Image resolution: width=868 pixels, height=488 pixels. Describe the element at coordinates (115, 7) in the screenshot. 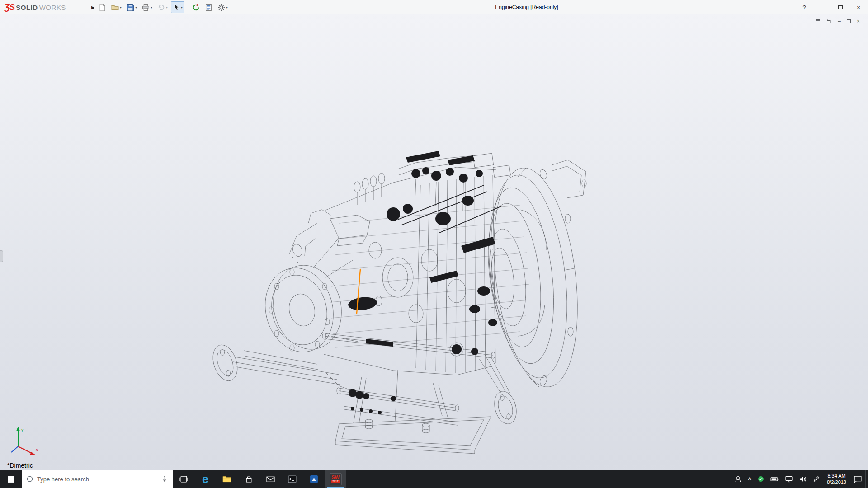

I see `open-folder-icon` at that location.